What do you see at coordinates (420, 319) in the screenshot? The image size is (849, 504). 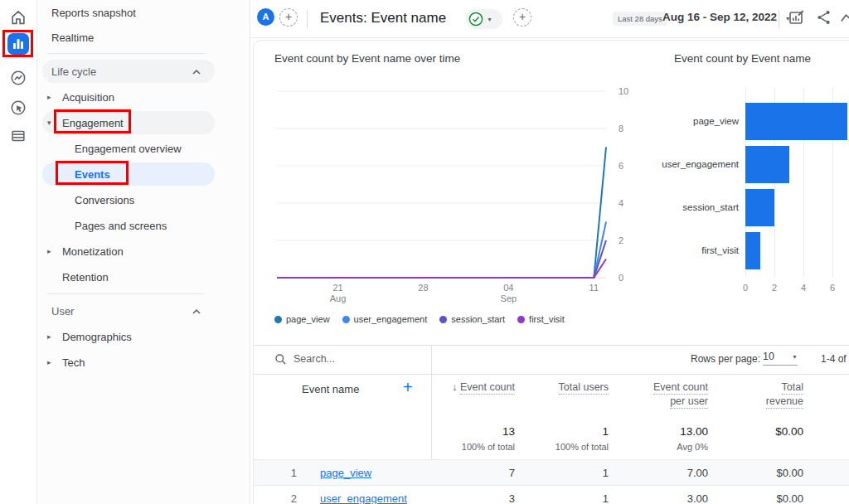 I see `line-chart-legend: page_view user_engagement session_start …` at bounding box center [420, 319].